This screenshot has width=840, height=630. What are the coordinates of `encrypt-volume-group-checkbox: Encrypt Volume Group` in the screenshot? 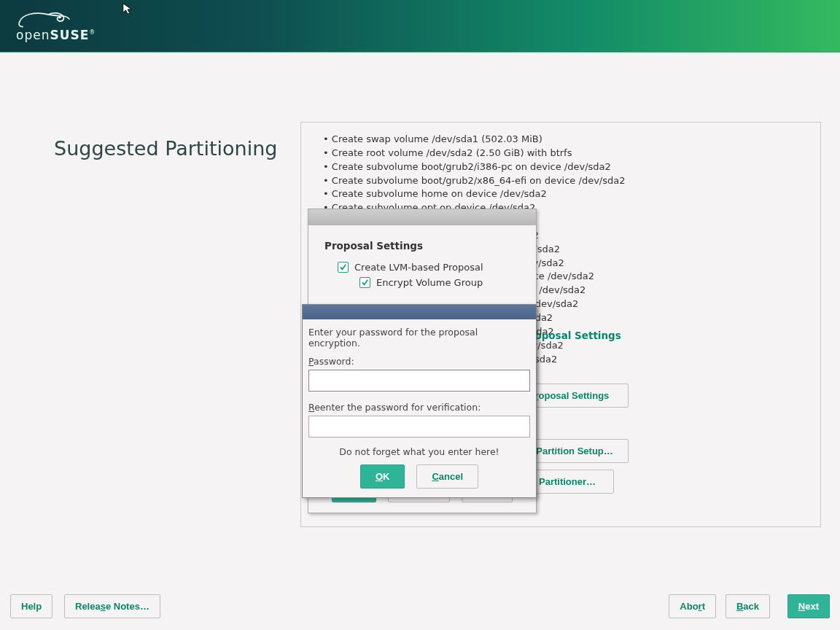 It's located at (441, 283).